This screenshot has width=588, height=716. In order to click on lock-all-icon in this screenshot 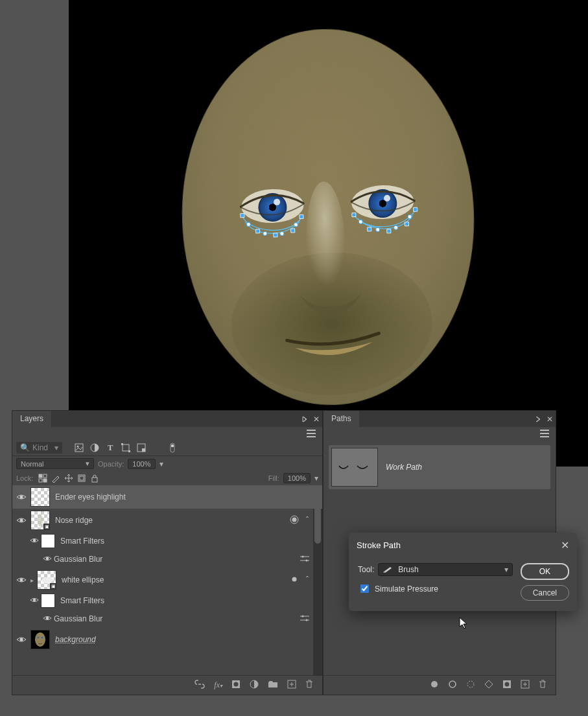, I will do `click(95, 478)`.